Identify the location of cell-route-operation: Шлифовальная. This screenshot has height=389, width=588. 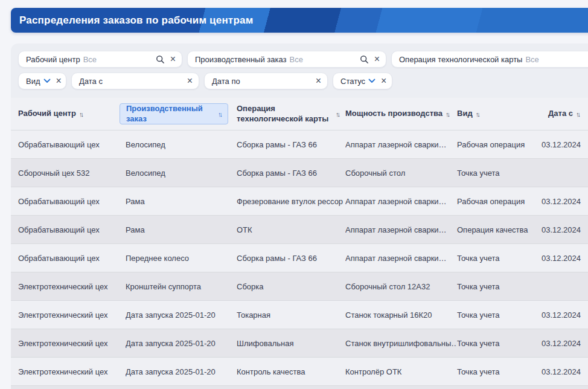
(291, 343).